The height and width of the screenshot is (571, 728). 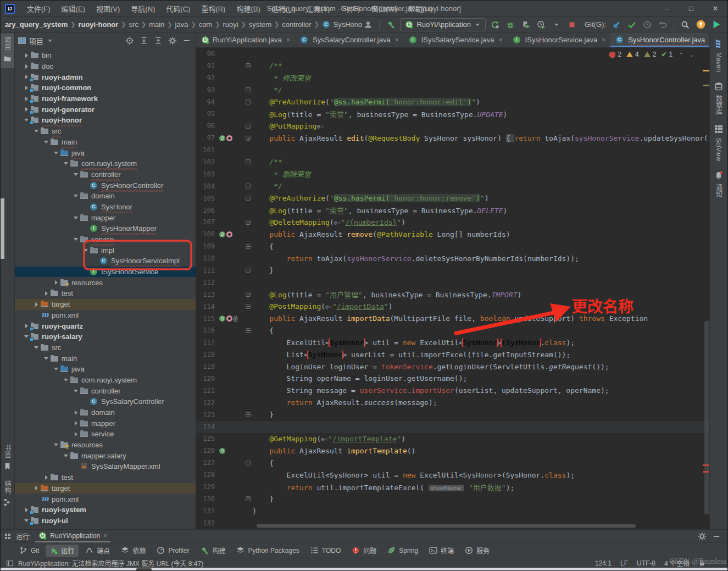 I want to click on tool-strip-item-书签: 书签, so click(x=8, y=458).